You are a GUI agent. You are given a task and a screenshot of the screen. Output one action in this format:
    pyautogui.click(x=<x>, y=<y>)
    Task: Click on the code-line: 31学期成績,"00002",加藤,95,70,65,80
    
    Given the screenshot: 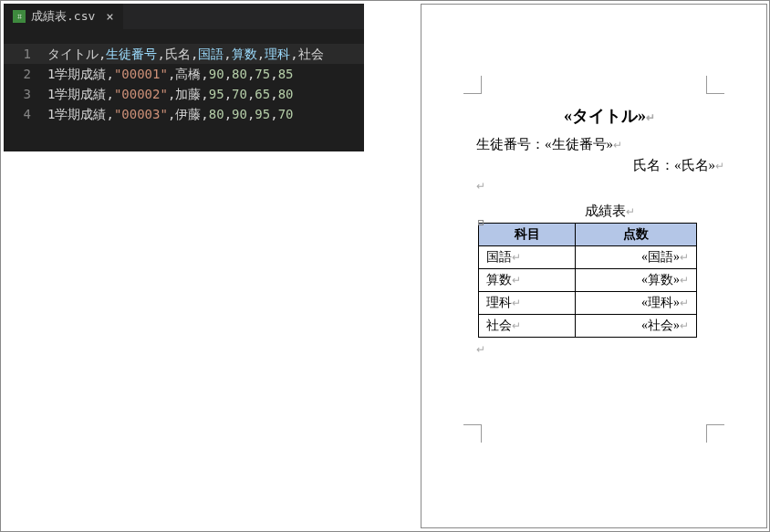 What is the action you would take?
    pyautogui.click(x=184, y=94)
    